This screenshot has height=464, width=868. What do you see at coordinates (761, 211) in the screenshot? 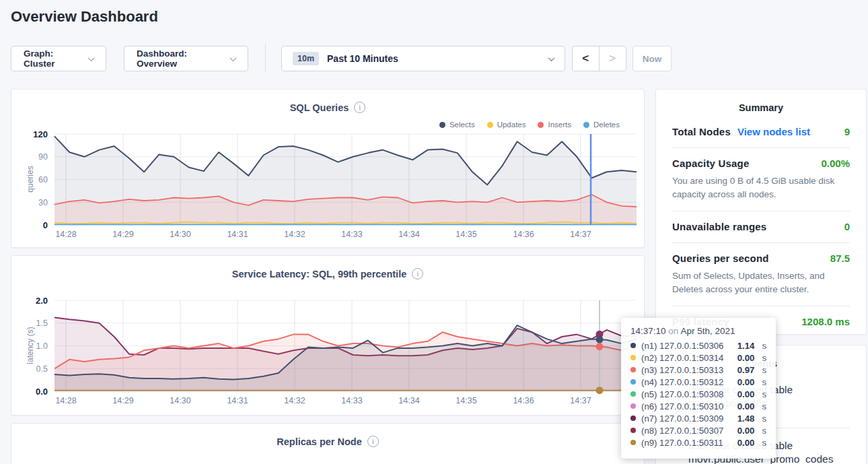
I see `summary-panel: Summary Total Nodes View nodes list 9 Ca…` at bounding box center [761, 211].